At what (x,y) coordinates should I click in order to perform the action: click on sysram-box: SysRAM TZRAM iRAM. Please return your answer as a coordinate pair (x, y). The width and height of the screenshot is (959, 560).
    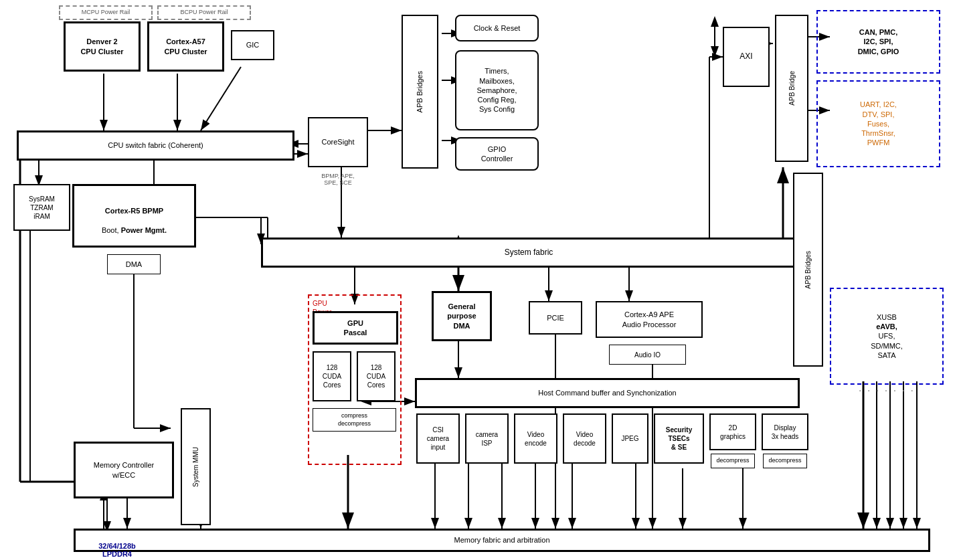
    Looking at the image, I should click on (41, 207).